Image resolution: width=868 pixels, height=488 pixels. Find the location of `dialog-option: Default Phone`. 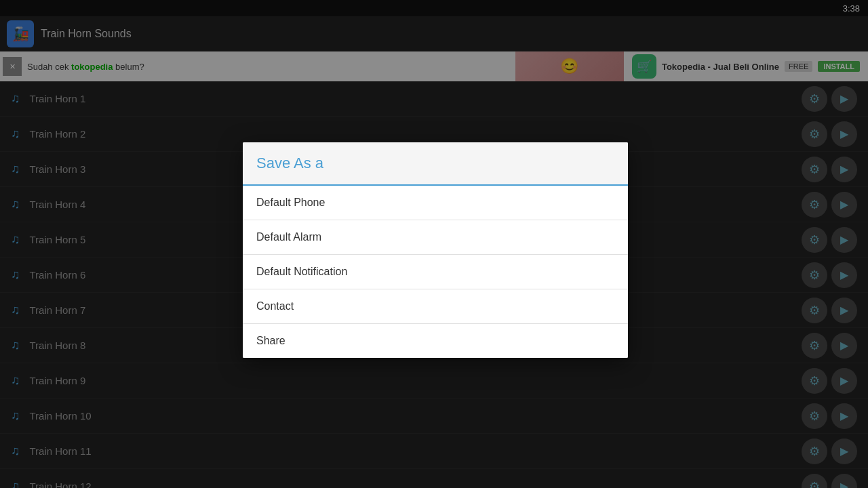

dialog-option: Default Phone is located at coordinates (435, 203).